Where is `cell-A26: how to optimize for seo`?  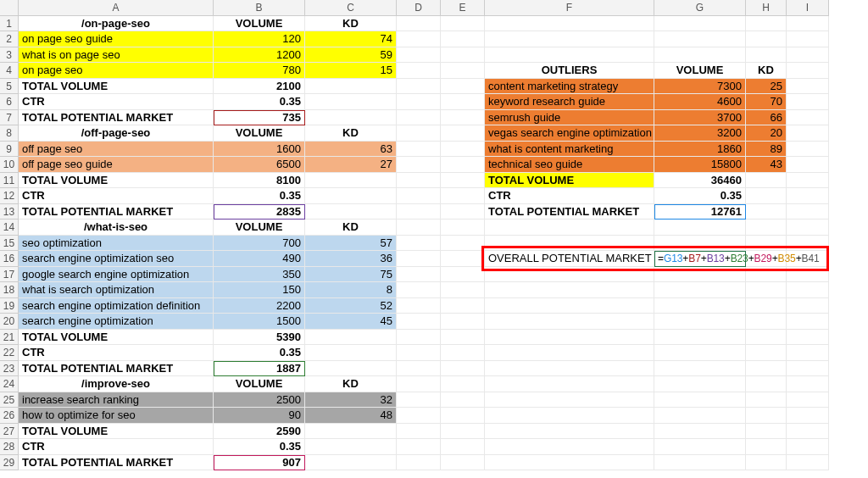
cell-A26: how to optimize for seo is located at coordinates (116, 415).